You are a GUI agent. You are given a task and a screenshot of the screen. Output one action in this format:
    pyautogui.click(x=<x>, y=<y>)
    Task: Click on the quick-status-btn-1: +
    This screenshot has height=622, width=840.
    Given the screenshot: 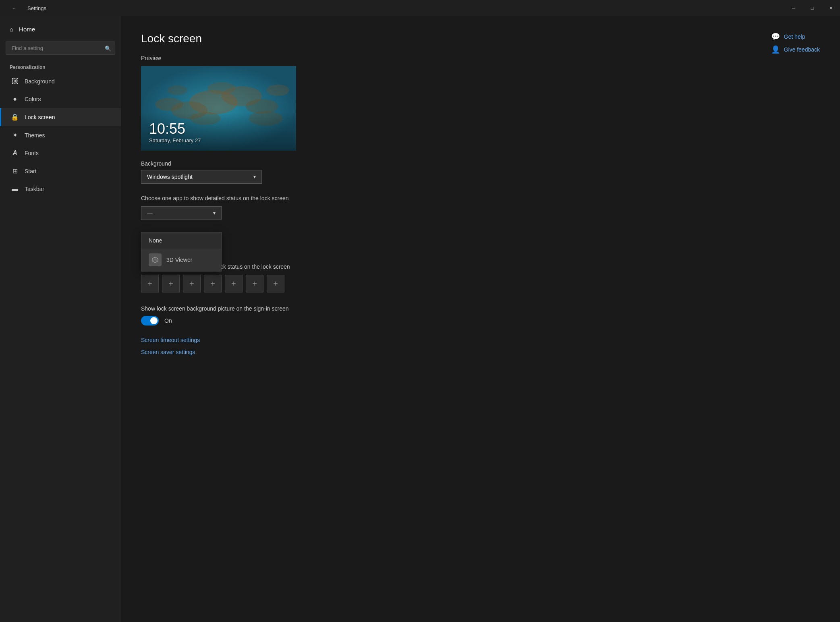 What is the action you would take?
    pyautogui.click(x=150, y=284)
    